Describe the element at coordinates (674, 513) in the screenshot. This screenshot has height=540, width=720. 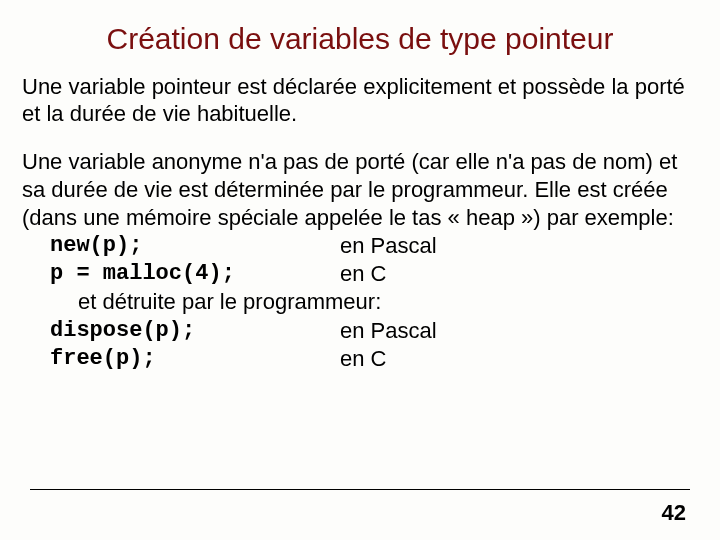
I see `page-number: 42` at that location.